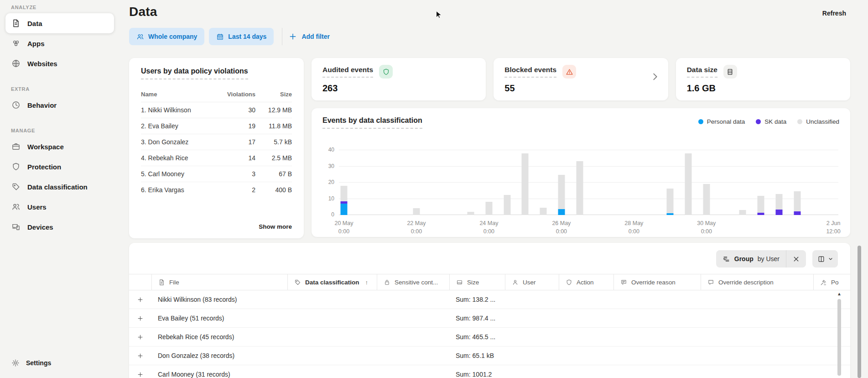  What do you see at coordinates (859, 312) in the screenshot?
I see `page-scrollbar-thumb` at bounding box center [859, 312].